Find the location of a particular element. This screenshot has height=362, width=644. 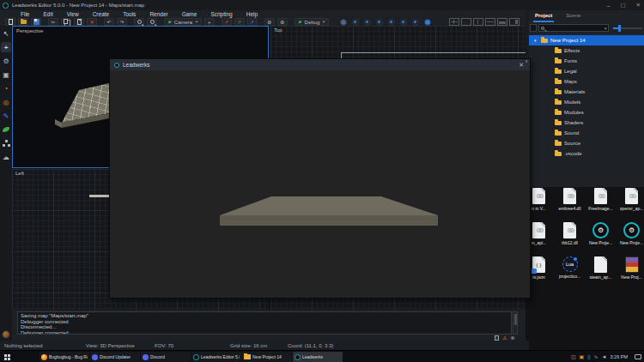

cut-button: ✂ is located at coordinates (53, 22).